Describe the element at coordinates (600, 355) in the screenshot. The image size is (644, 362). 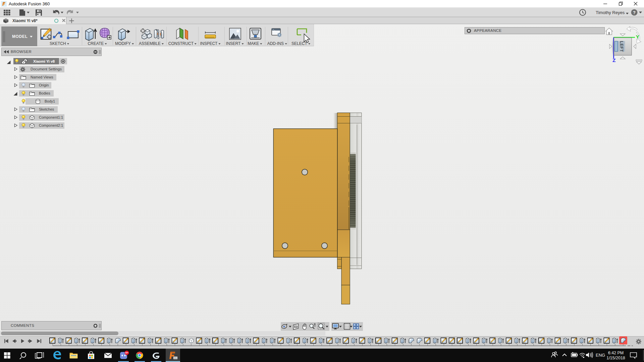
I see `svg-text: ENG` at that location.